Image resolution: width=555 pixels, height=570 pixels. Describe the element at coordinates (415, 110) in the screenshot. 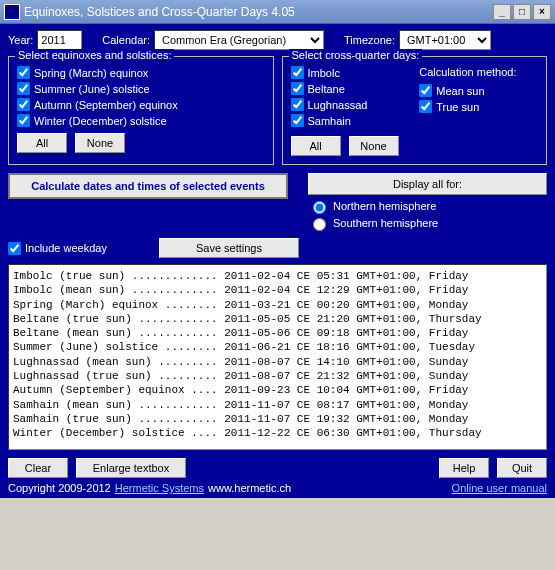

I see `cross-quarter-group: Select cross-quarter days: Imbolc Beltan…` at that location.